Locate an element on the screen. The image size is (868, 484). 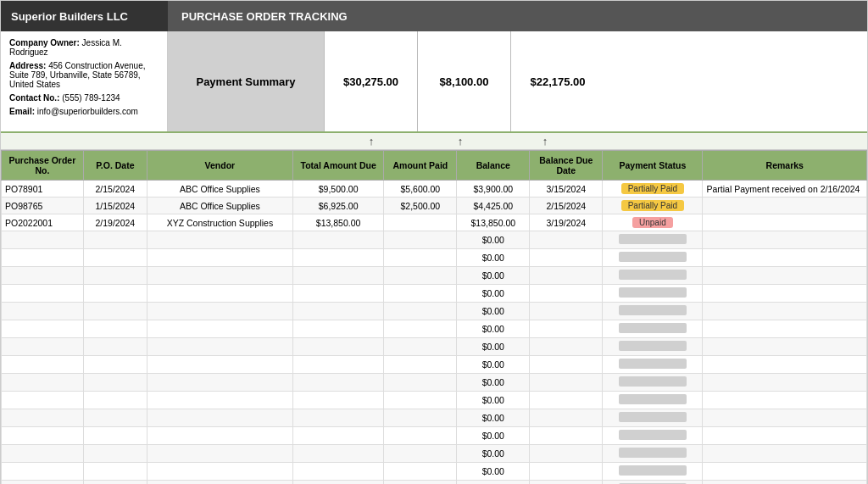
arrow-total: ↑ is located at coordinates (371, 141).